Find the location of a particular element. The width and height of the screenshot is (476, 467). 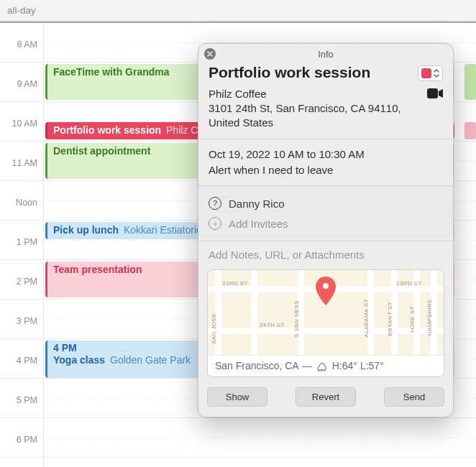

send-button: Send is located at coordinates (414, 397).